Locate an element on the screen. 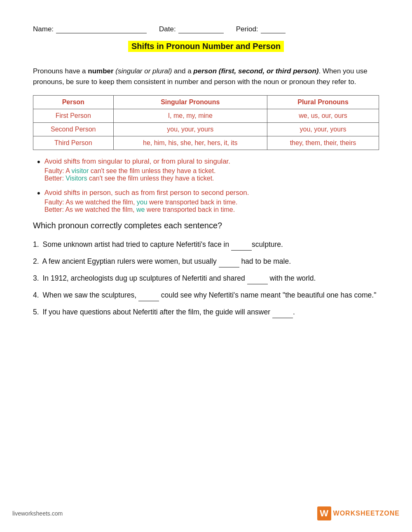 The width and height of the screenshot is (412, 532). list-item: 2. A few ancient Egyptian rulers were wo… is located at coordinates (206, 261).